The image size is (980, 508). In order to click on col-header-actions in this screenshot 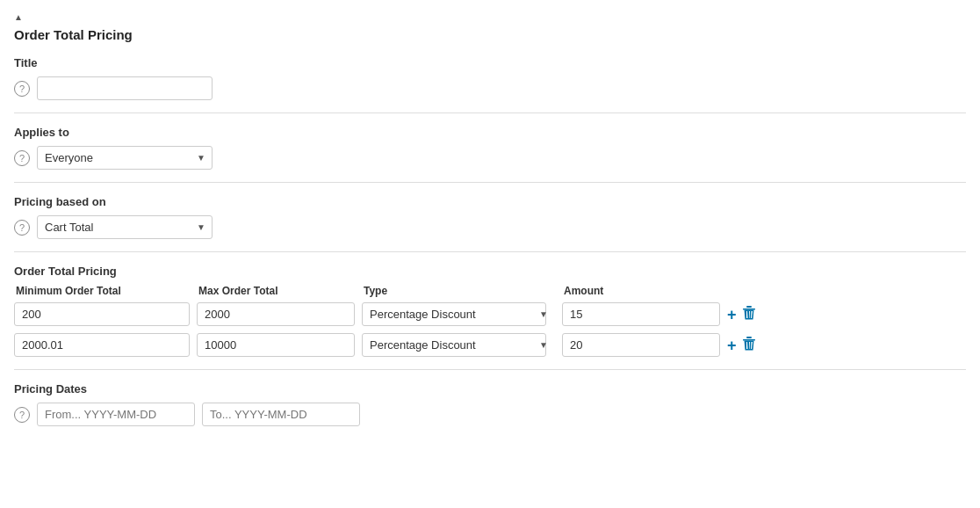, I will do `click(847, 291)`.